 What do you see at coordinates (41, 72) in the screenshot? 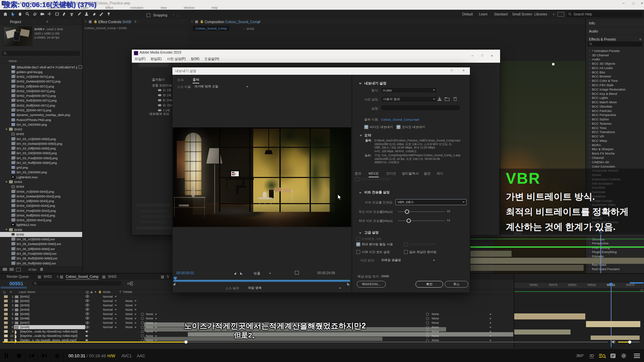
I see `project-item: golden-grid-bw.jpg` at bounding box center [41, 72].